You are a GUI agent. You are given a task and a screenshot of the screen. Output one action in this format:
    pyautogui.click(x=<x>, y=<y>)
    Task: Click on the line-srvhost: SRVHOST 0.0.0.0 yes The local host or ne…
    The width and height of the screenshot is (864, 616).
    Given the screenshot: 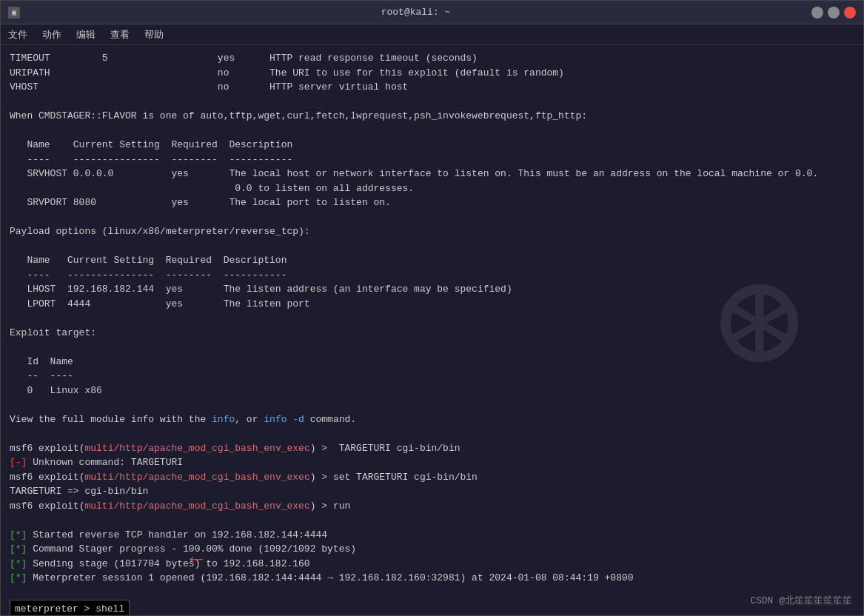 What is the action you would take?
    pyautogui.click(x=432, y=174)
    